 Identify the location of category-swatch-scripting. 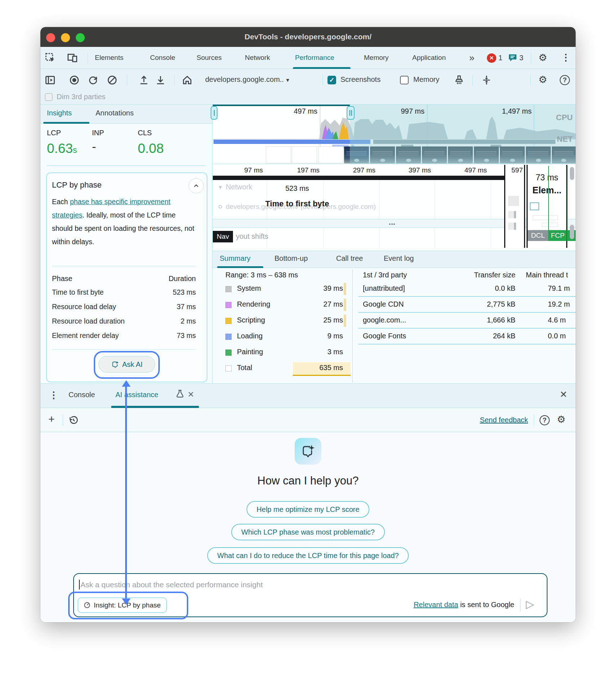
(229, 321).